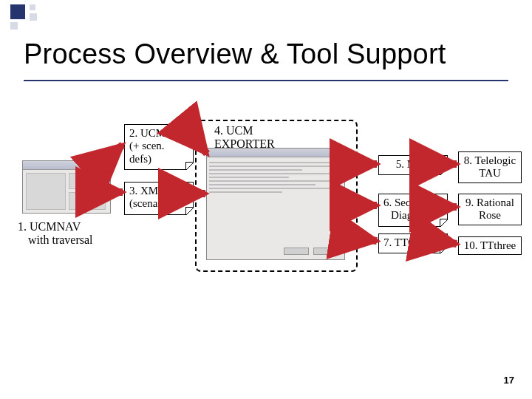  Describe the element at coordinates (409, 242) in the screenshot. I see `note-line: 7. TTCN -3` at that location.